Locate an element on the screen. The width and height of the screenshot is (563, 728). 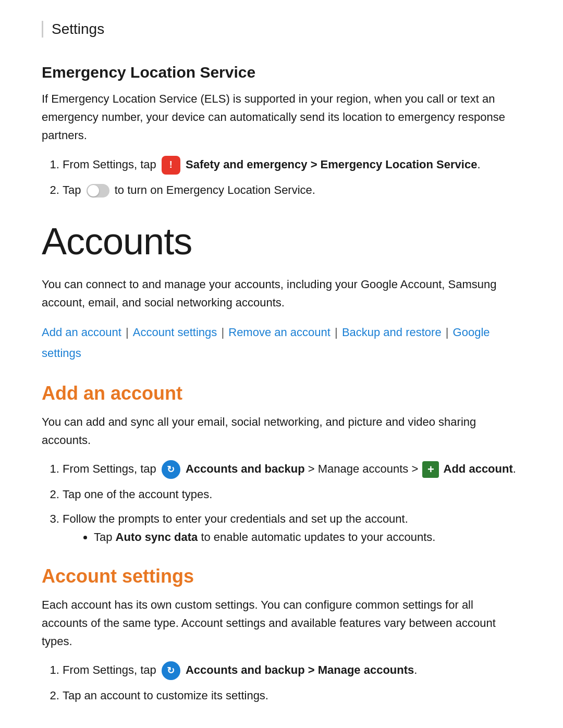
page-header: Settings is located at coordinates (282, 29).